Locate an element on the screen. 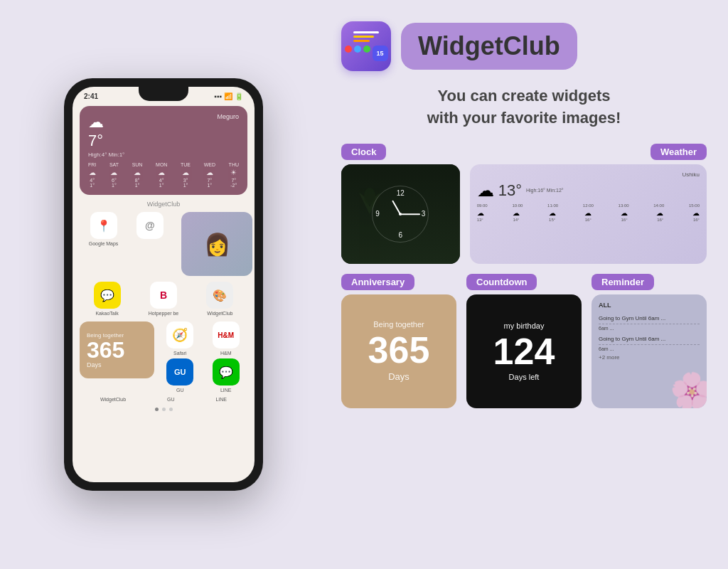 This screenshot has height=569, width=728. weather-preview-temps-row: 13°14°15°16°16°16°16° is located at coordinates (589, 220).